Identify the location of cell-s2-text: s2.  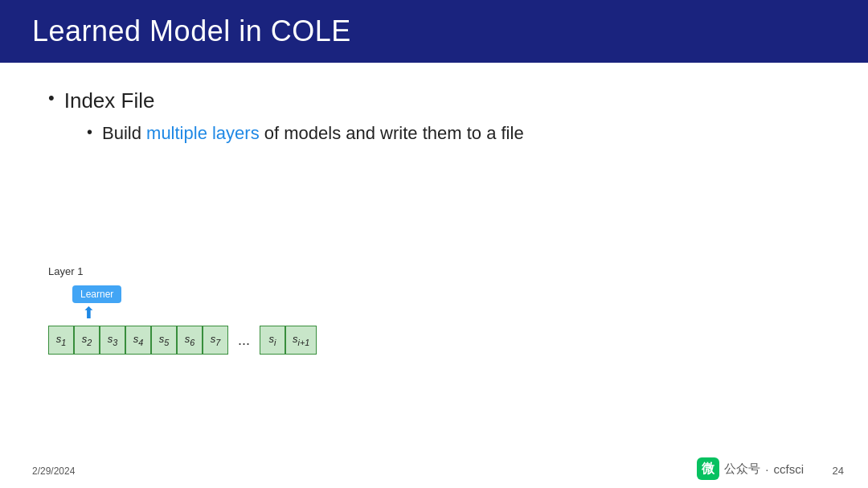
(87, 340).